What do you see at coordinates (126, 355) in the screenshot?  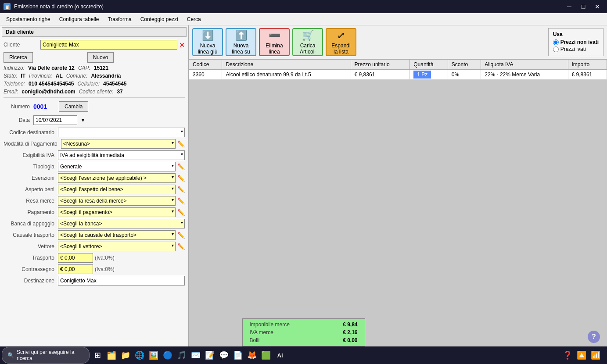 I see `taskbar-folder-icon: 📁` at bounding box center [126, 355].